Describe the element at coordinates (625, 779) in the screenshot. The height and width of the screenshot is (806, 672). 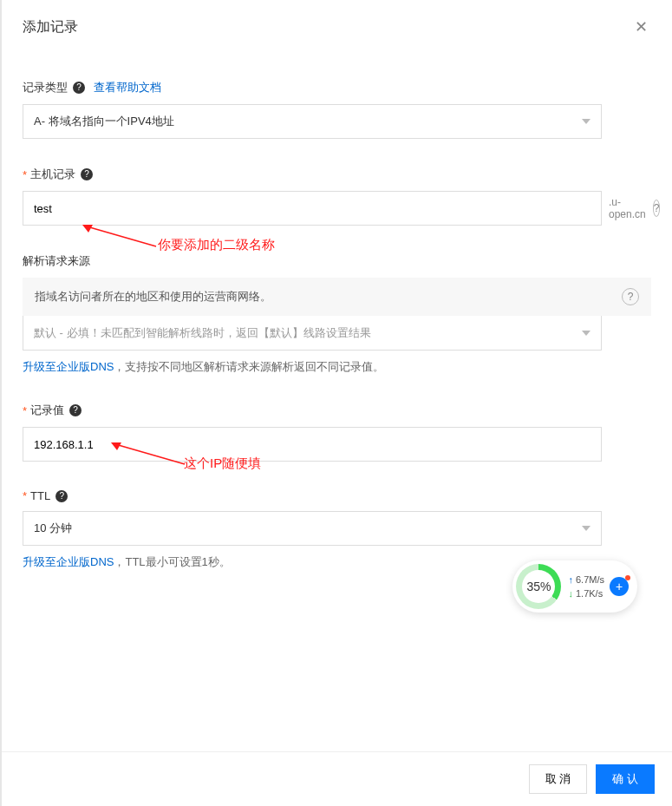
I see `confirm-button: 确 认` at that location.